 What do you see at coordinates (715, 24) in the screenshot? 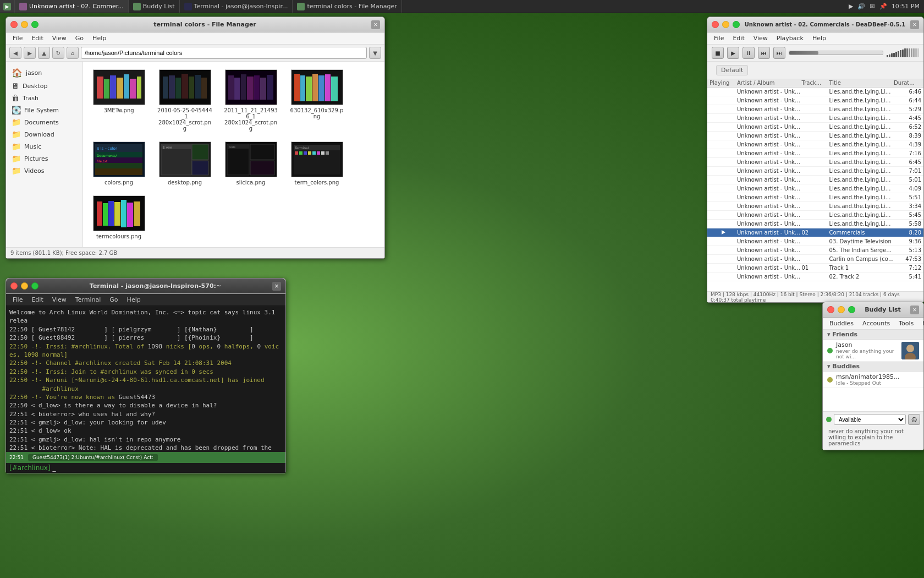
I see `mp-close-button` at bounding box center [715, 24].